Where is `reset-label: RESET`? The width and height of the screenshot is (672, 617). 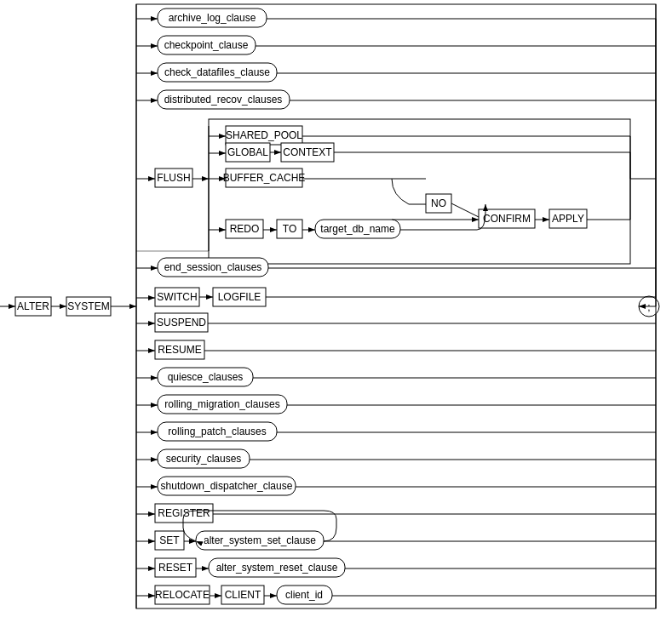 reset-label: RESET is located at coordinates (175, 568).